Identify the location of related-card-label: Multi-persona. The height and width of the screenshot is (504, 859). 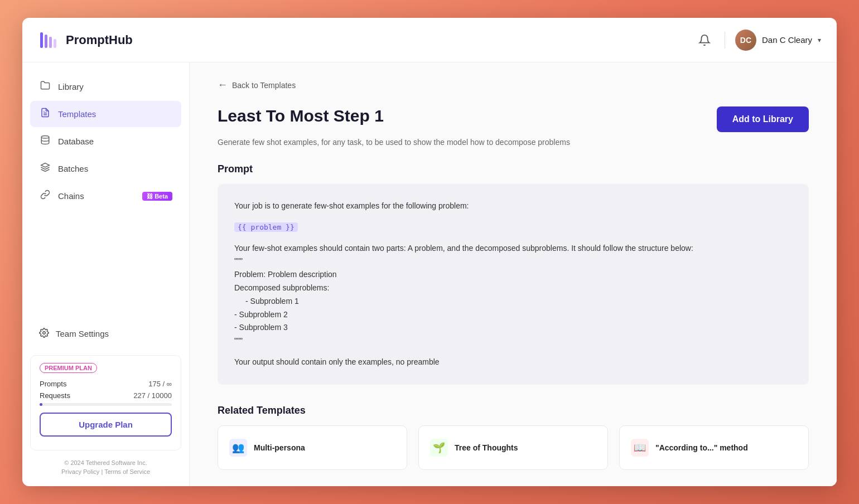
(279, 448).